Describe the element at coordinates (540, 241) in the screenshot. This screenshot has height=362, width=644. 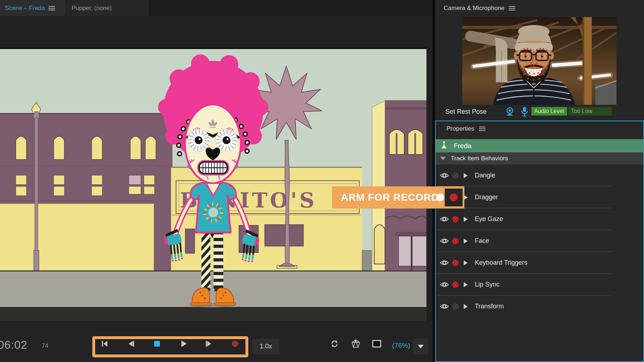
I see `behavior-list: Dangle Dragger Eye Gaze Face` at that location.